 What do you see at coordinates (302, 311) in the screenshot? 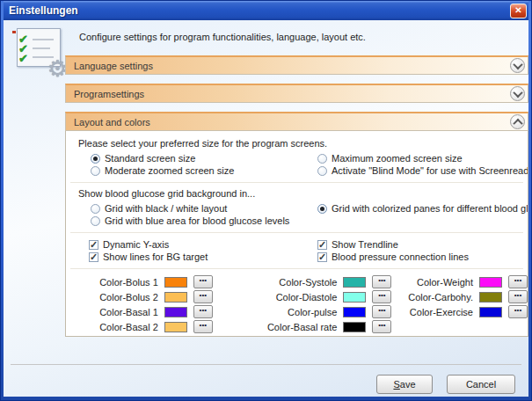
I see `color-row-pulse: Color-pulse` at bounding box center [302, 311].